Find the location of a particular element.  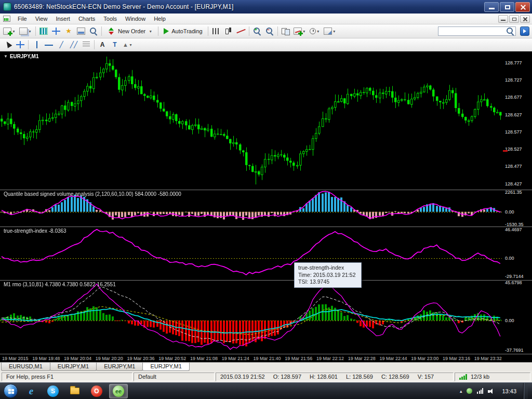

antivirus-tray-icon is located at coordinates (470, 391).